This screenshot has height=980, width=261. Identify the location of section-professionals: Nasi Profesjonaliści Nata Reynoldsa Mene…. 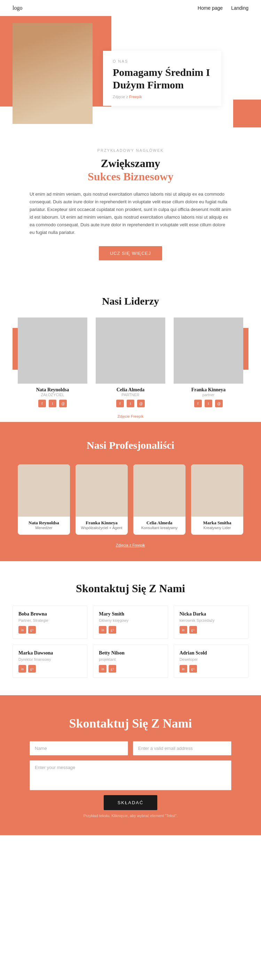
(130, 492).